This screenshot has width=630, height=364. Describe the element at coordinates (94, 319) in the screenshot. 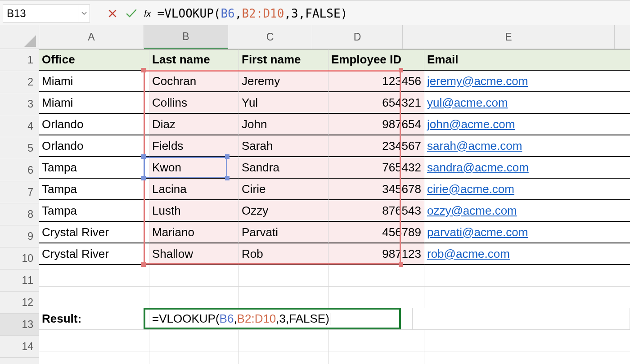

I see `result-label-cell: Result:` at that location.